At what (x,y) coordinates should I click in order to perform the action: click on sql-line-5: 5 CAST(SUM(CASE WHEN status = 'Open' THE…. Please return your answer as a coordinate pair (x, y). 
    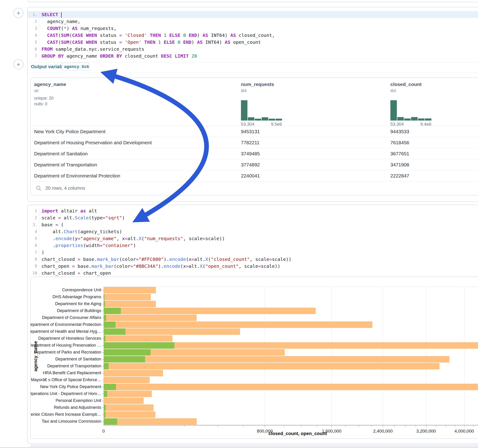
    Looking at the image, I should click on (253, 42).